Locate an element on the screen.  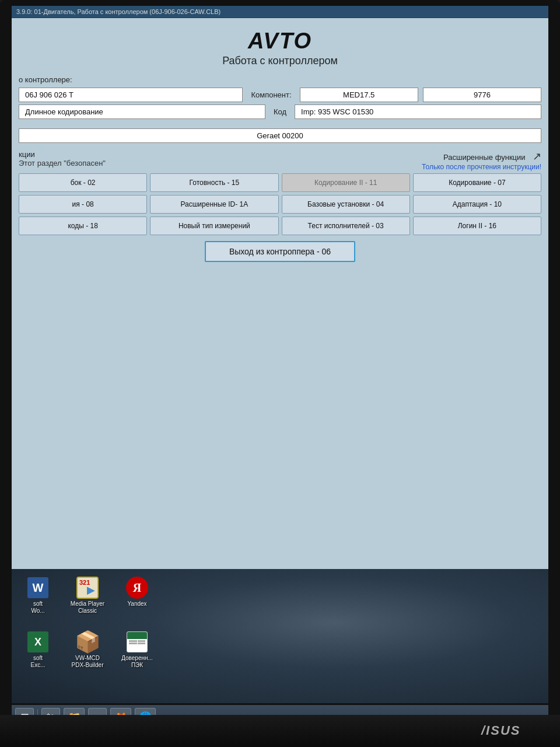
trusted-icon is located at coordinates (137, 642).